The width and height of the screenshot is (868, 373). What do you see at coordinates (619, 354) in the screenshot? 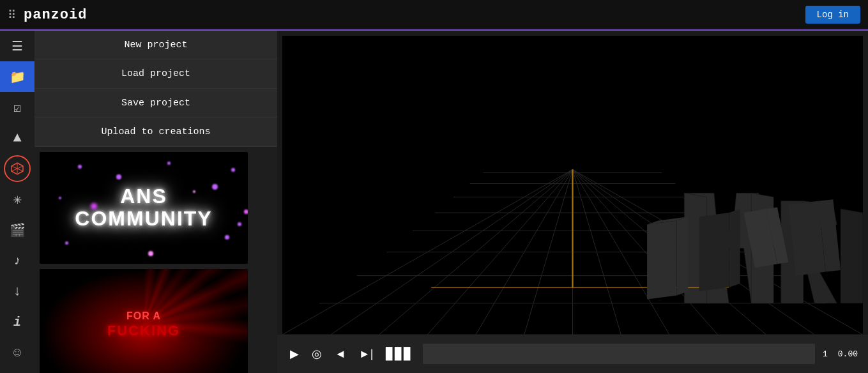
I see `timeline` at bounding box center [619, 354].